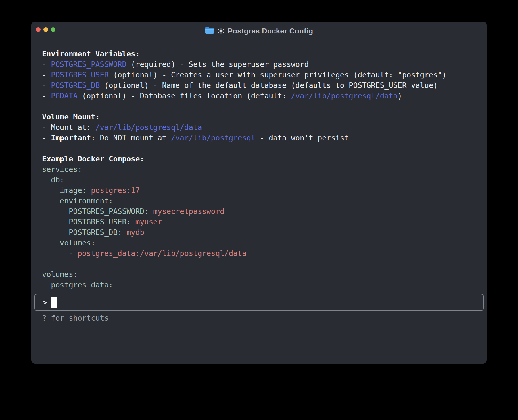 The image size is (518, 420). I want to click on terminal-text-segment: myuser, so click(149, 222).